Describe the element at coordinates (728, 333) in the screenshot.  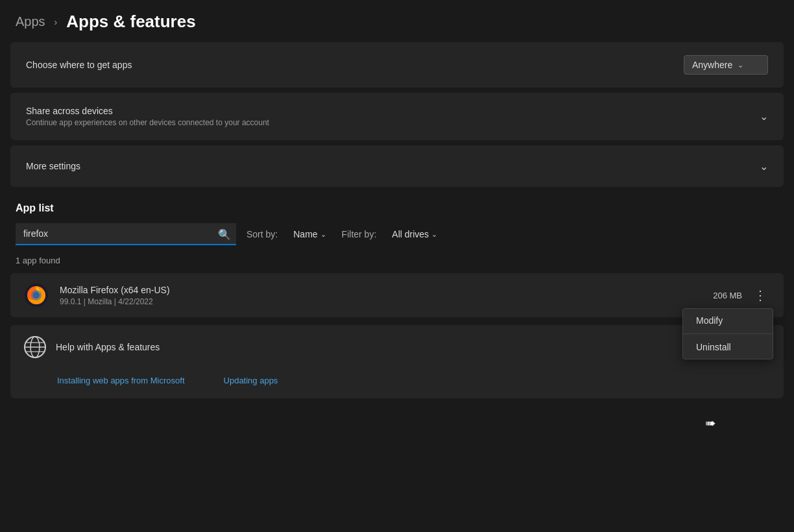
I see `context-menu-divider` at that location.